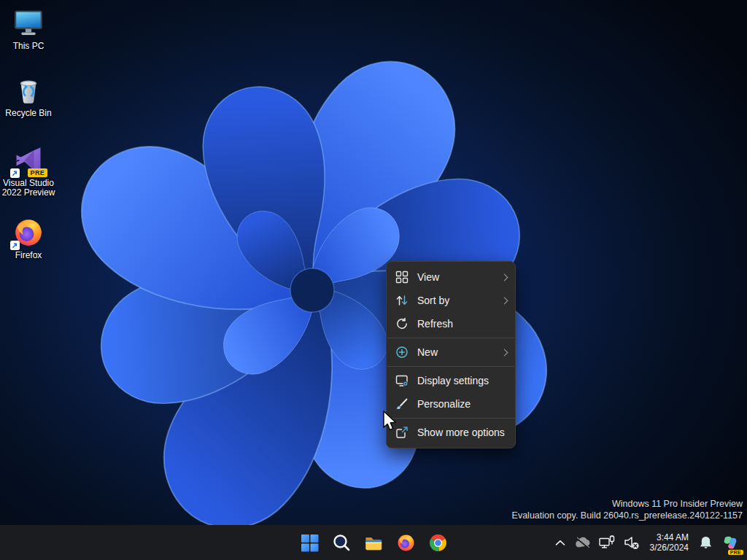 This screenshot has width=747, height=560. I want to click on volume-muted-icon, so click(632, 542).